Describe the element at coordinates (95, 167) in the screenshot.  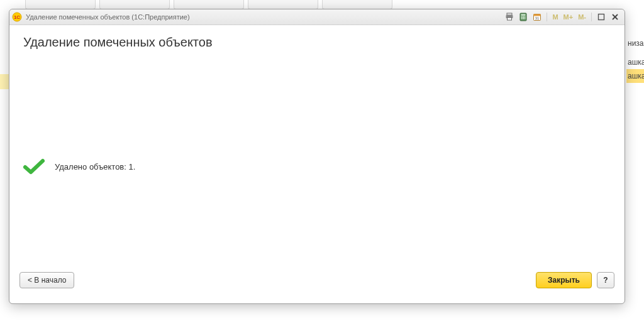
I see `result-message: Удалено объектов: 1.` at that location.